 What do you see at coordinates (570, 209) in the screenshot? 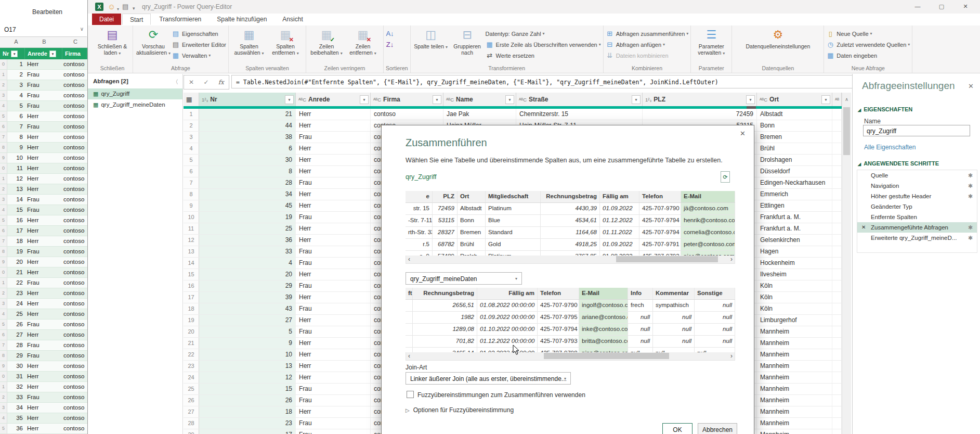
I see `preview-table-row: str. 1572459AlbstadtPlatinum4430,3901.09…` at bounding box center [570, 209].